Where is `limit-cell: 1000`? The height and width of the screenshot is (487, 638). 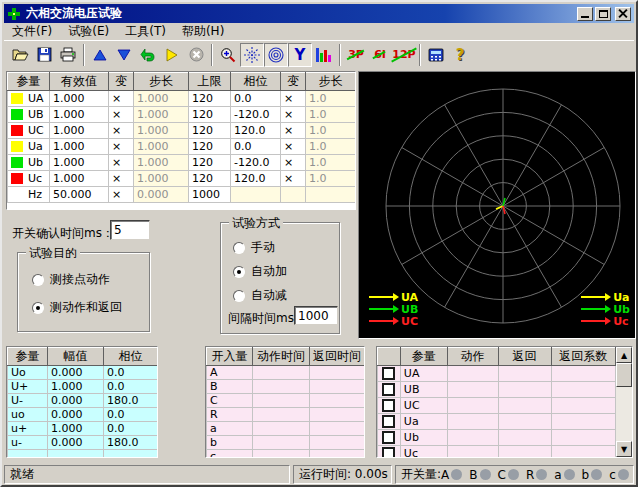
limit-cell: 1000 is located at coordinates (210, 195).